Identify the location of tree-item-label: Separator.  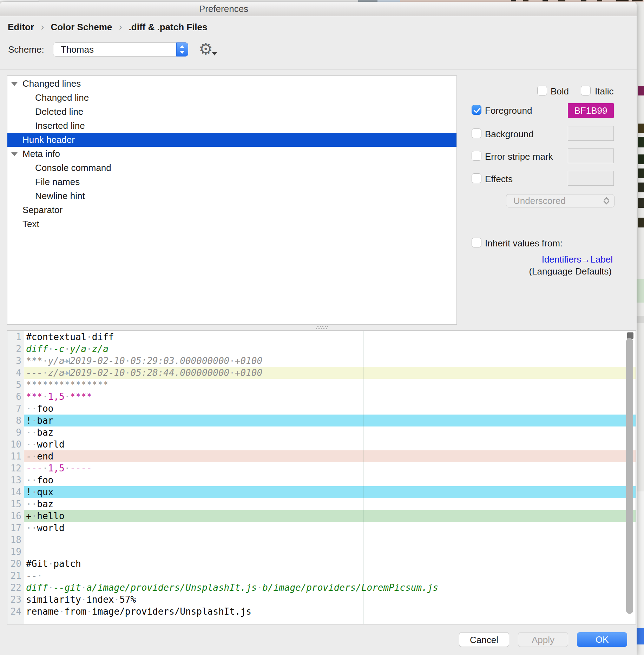
(42, 210).